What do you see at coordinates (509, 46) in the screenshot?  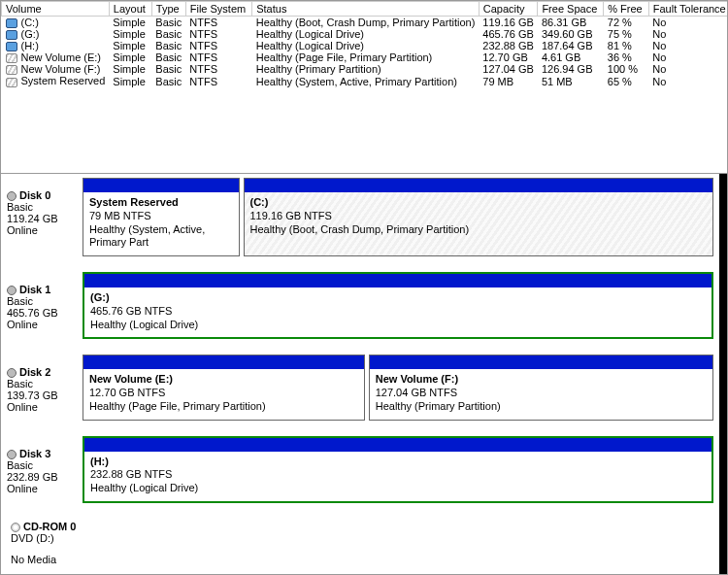 I see `cell-cap: 232.88 GB` at bounding box center [509, 46].